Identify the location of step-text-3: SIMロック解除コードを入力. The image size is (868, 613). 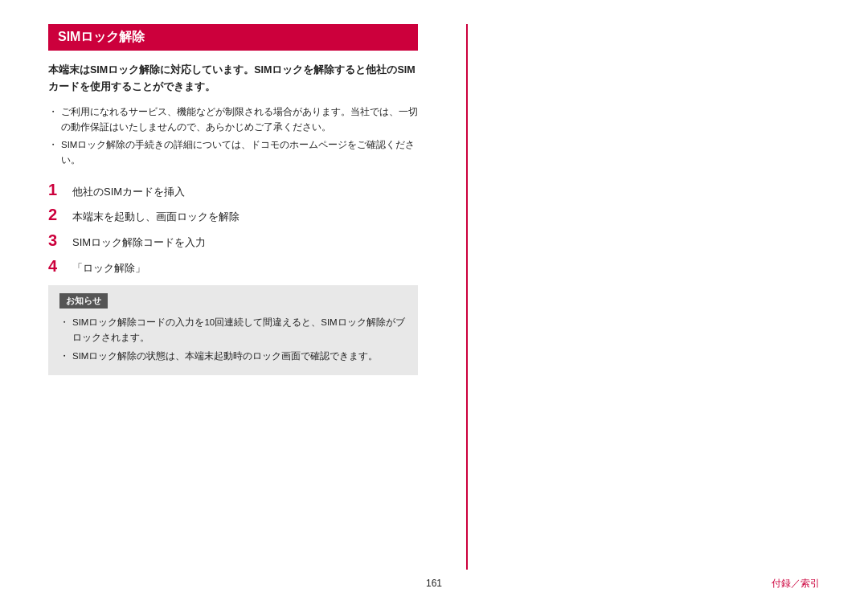
(139, 243).